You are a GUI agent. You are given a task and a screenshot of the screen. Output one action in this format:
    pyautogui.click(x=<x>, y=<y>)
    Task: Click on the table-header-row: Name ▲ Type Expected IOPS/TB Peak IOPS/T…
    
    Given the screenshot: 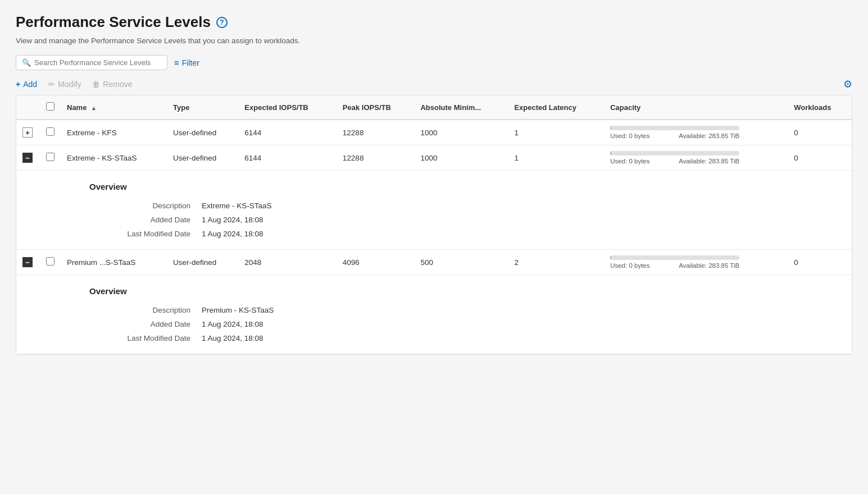 What is the action you would take?
    pyautogui.click(x=434, y=108)
    